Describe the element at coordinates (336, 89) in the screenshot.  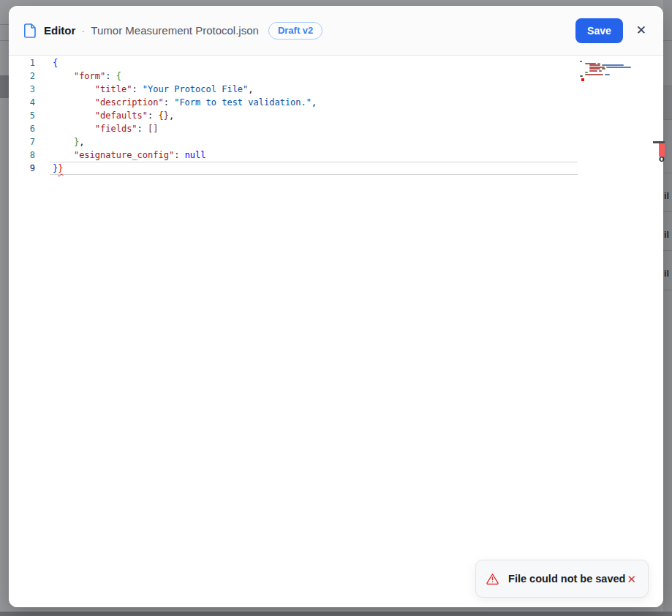
I see `code-line: 3 "title": "Your Protocol File",` at that location.